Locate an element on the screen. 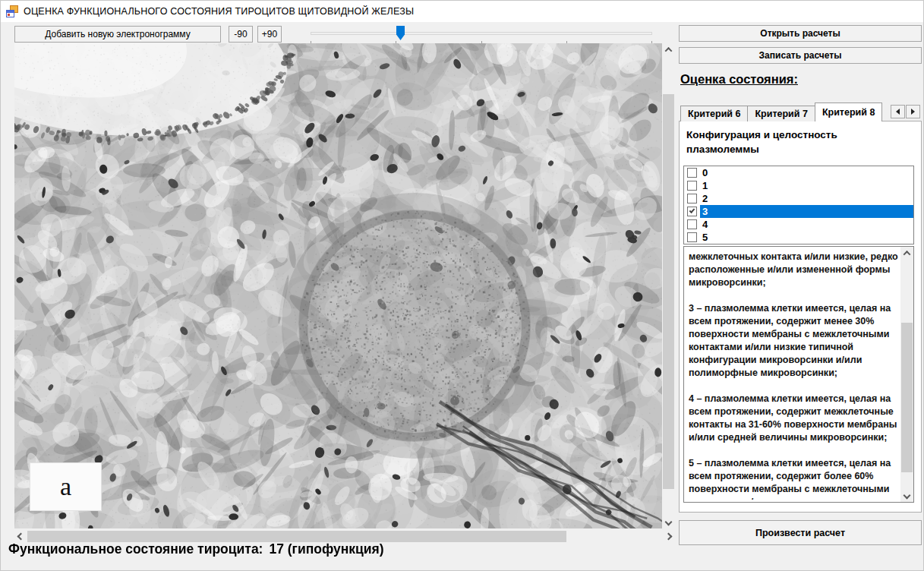  score-label: 4 is located at coordinates (806, 225).